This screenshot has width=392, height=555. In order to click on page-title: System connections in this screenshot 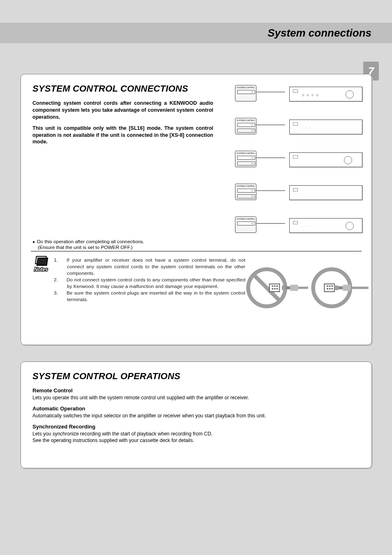, I will do `click(320, 33)`.